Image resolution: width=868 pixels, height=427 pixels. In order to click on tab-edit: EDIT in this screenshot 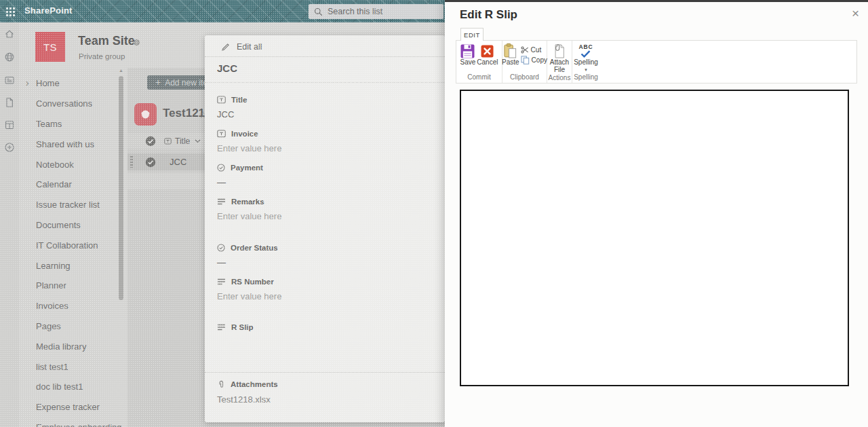, I will do `click(472, 34)`.